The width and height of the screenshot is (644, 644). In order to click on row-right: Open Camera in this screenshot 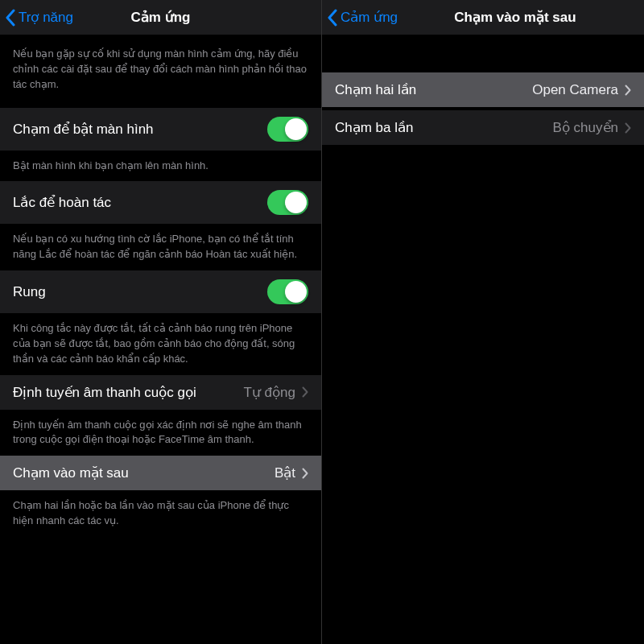, I will do `click(581, 90)`.